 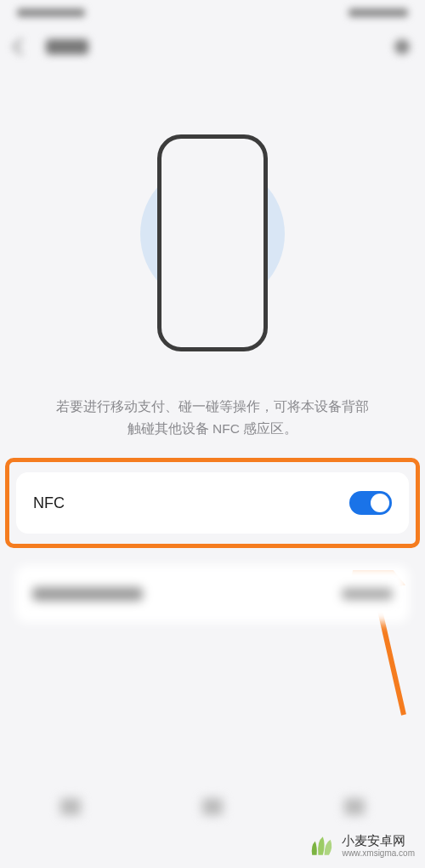 What do you see at coordinates (367, 594) in the screenshot?
I see `setting-value-blurred` at bounding box center [367, 594].